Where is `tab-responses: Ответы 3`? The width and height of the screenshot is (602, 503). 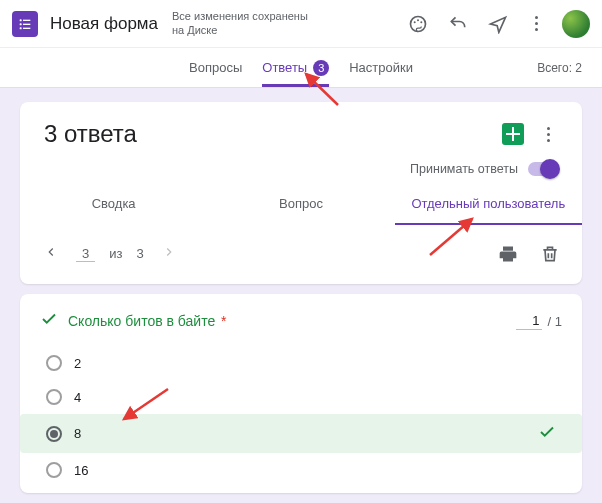
tab-responses: Ответы 3 is located at coordinates (296, 68).